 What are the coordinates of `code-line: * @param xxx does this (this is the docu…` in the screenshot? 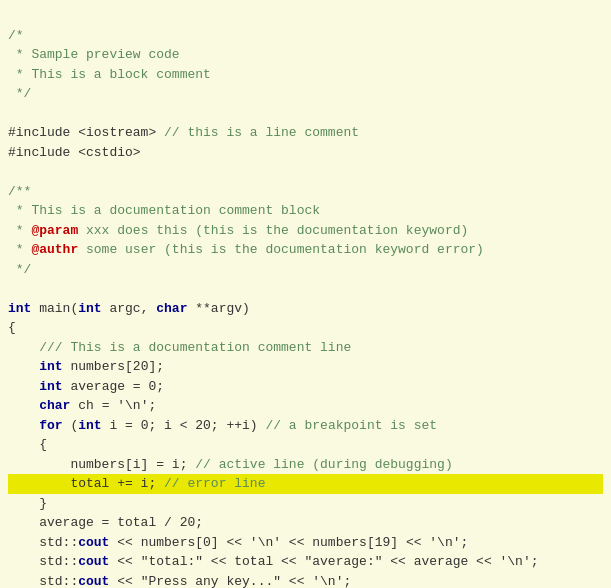 It's located at (306, 231).